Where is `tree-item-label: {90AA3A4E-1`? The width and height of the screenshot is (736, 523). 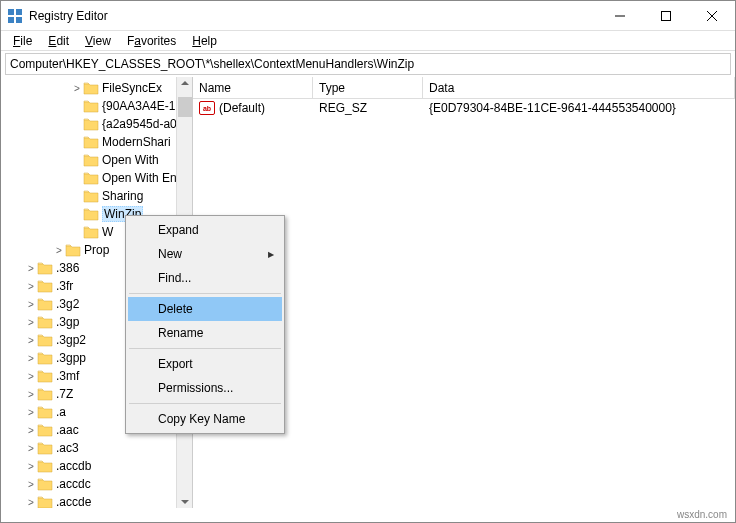
tree-item-label: {90AA3A4E-1 is located at coordinates (138, 106).